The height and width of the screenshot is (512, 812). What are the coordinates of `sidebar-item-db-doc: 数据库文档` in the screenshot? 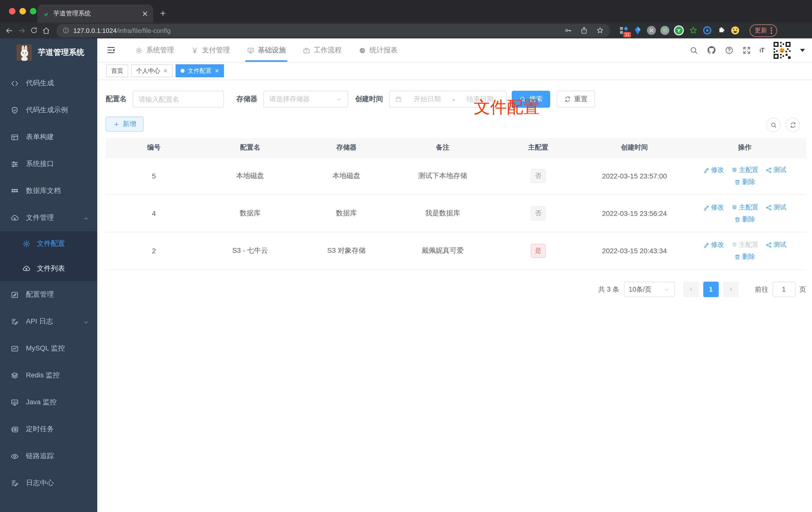 It's located at (49, 191).